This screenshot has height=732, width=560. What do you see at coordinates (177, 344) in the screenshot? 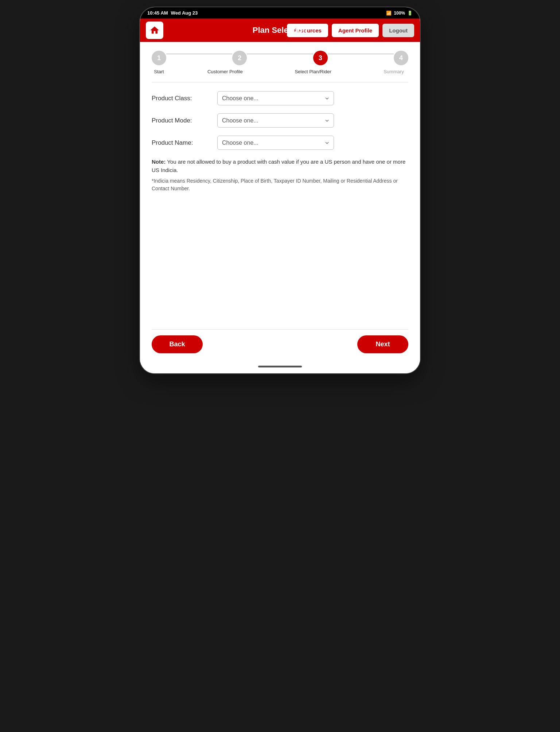
I see `back-button: Back` at bounding box center [177, 344].